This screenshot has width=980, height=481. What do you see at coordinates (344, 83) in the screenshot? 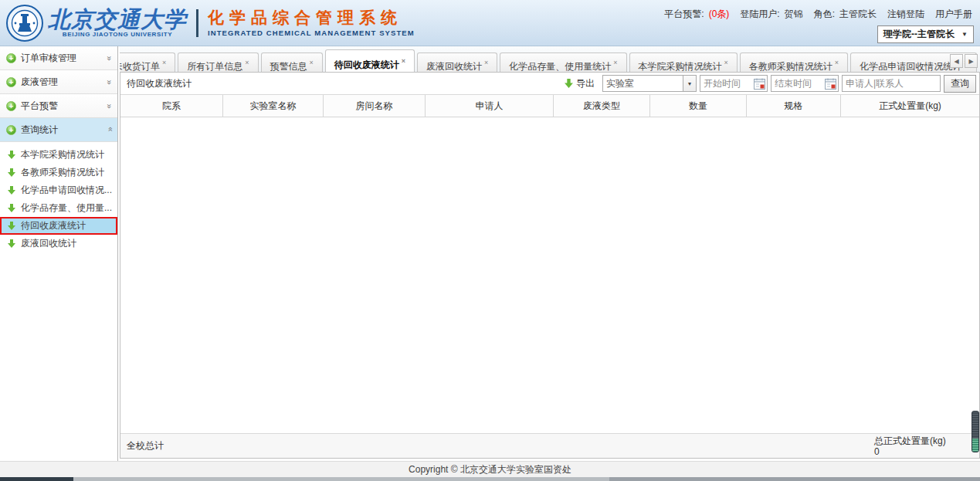
I see `panel-title: 待回收废液统计` at bounding box center [344, 83].